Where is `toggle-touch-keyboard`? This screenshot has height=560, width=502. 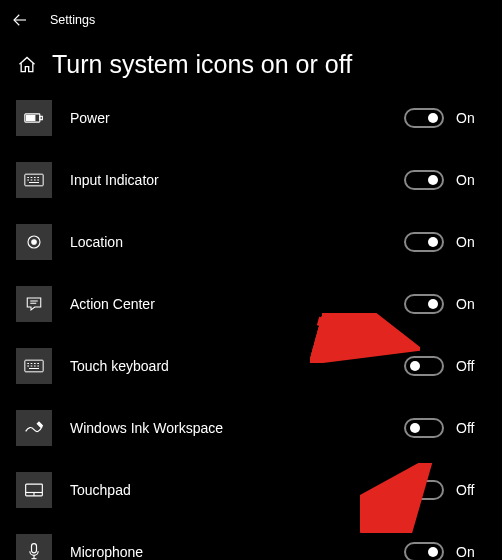
toggle-touch-keyboard is located at coordinates (424, 366).